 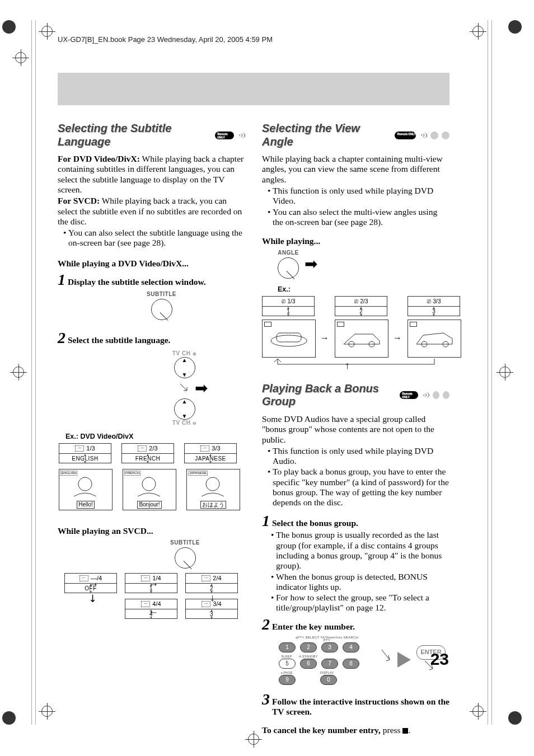 I want to click on bold-label: For SVCD:, so click(x=78, y=200).